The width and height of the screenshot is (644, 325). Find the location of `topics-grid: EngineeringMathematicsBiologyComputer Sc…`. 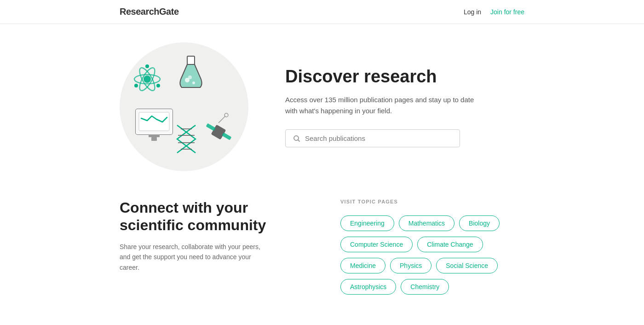

topics-grid: EngineeringMathematicsBiologyComputer Sc… is located at coordinates (432, 255).